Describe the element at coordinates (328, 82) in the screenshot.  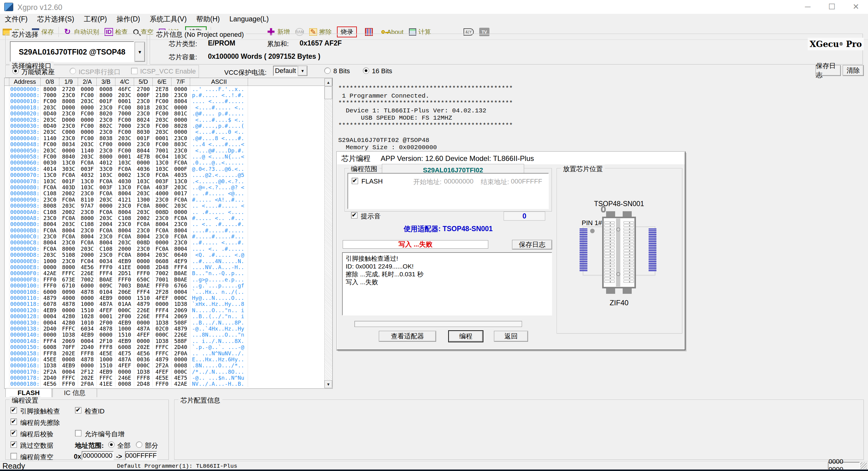
I see `scroll-up-icon: ▲` at that location.